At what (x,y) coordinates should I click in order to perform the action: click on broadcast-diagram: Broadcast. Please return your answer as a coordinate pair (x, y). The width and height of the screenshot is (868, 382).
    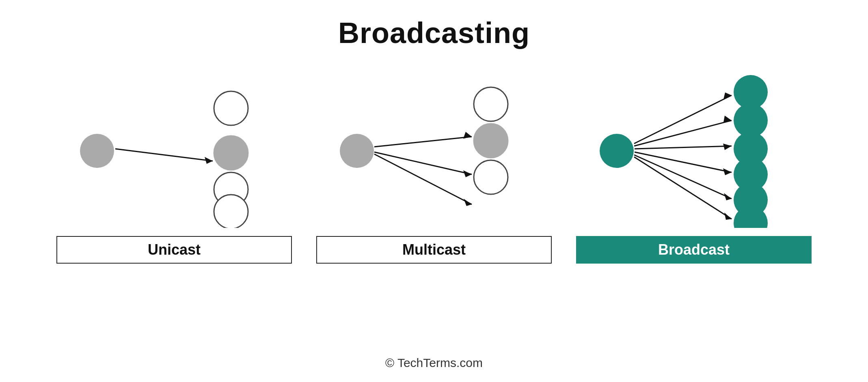
    Looking at the image, I should click on (694, 169).